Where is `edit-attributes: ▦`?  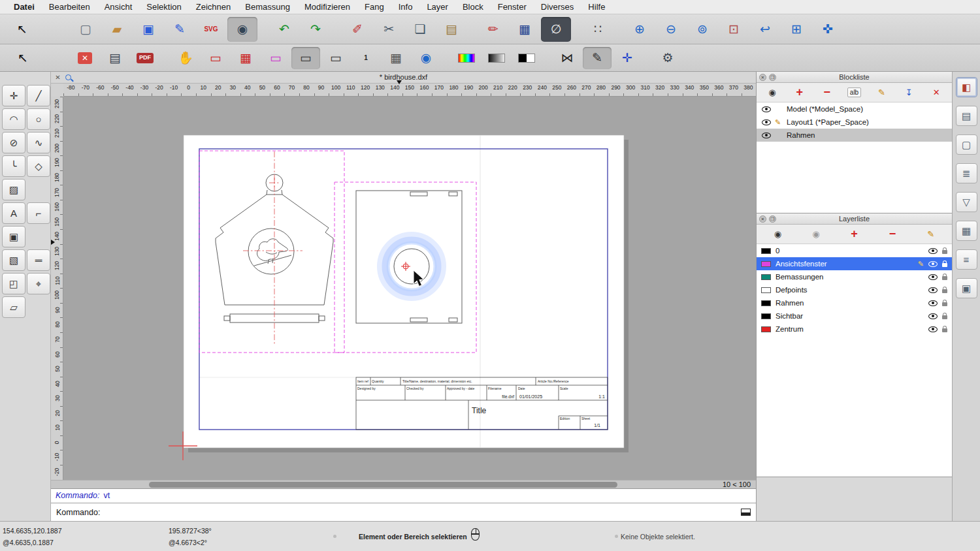 edit-attributes: ▦ is located at coordinates (525, 29).